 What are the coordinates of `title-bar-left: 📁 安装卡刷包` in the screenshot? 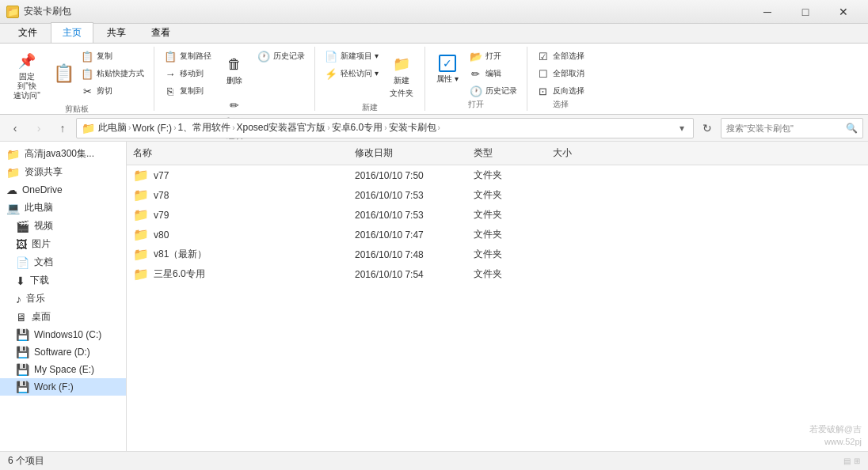 It's located at (39, 11).